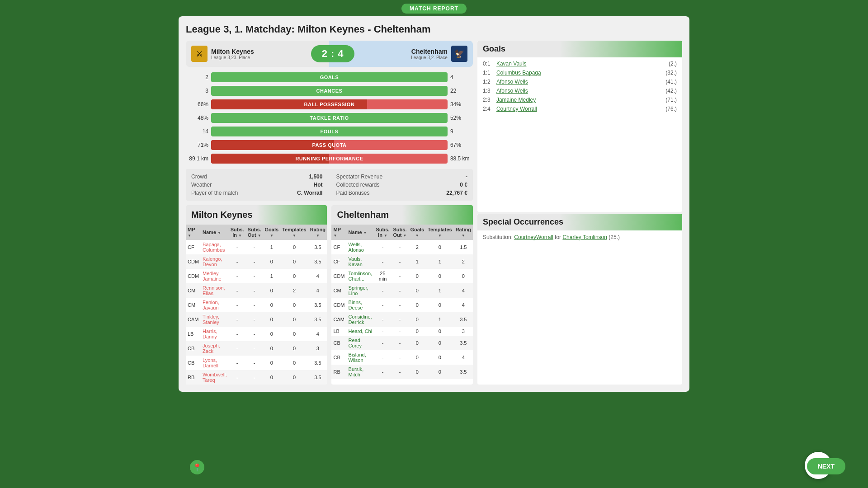 The width and height of the screenshot is (868, 488). What do you see at coordinates (339, 319) in the screenshot?
I see `player-pos: CAM` at bounding box center [339, 319].